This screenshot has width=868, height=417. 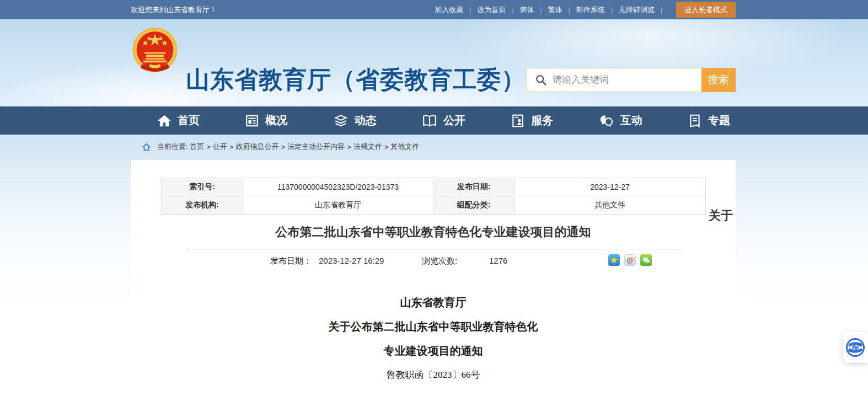 I want to click on crumb-disclosure: 公开, so click(x=220, y=147).